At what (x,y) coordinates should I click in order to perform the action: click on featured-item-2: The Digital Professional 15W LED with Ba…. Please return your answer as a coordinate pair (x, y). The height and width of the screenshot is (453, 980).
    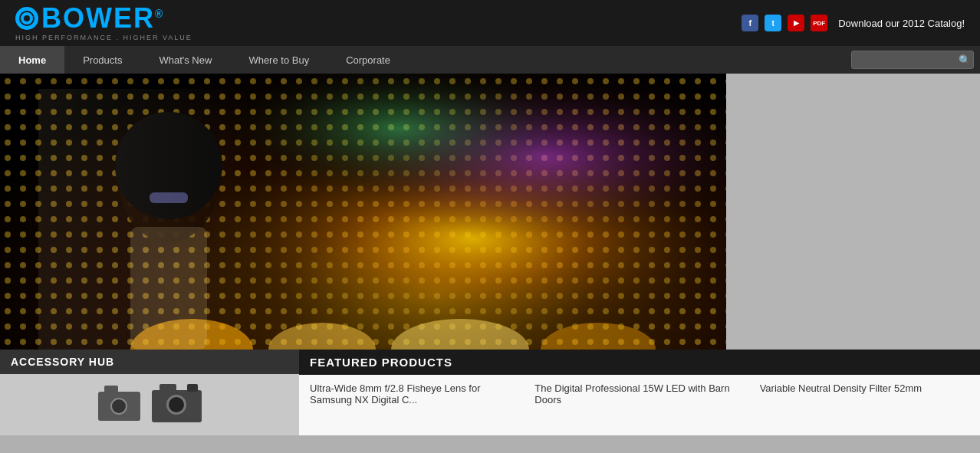
    Looking at the image, I should click on (640, 394).